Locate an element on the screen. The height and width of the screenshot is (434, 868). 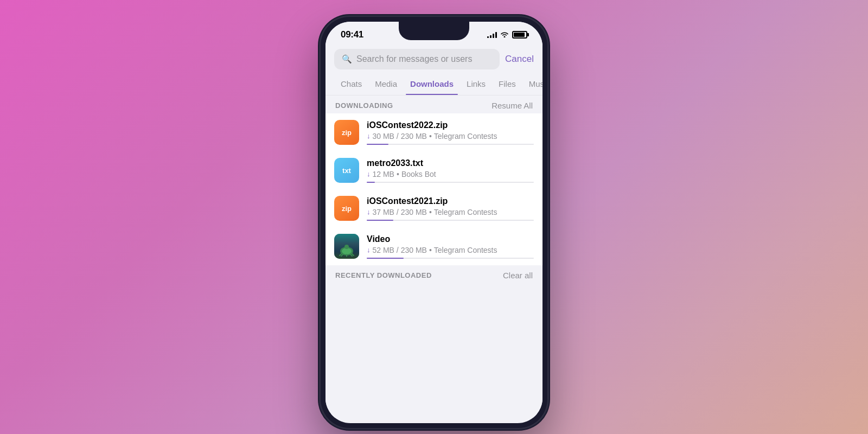
file-icon-zip-1: zip is located at coordinates (347, 132).